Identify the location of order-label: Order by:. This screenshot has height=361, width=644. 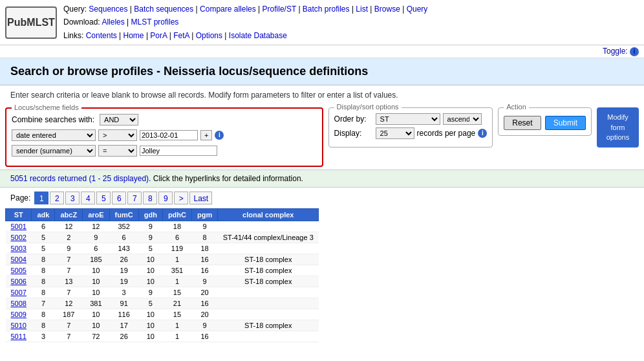
(354, 119).